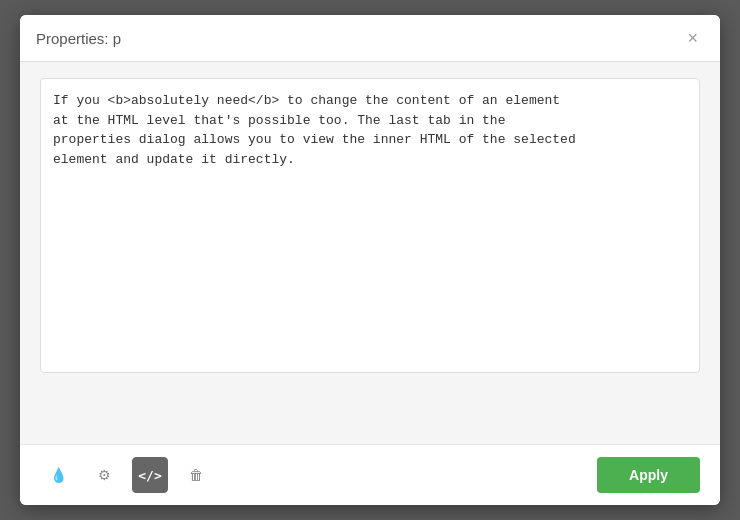 The width and height of the screenshot is (740, 520). What do you see at coordinates (127, 475) in the screenshot?
I see `footer-icons: 💧 ⚙ </> 🗑` at bounding box center [127, 475].